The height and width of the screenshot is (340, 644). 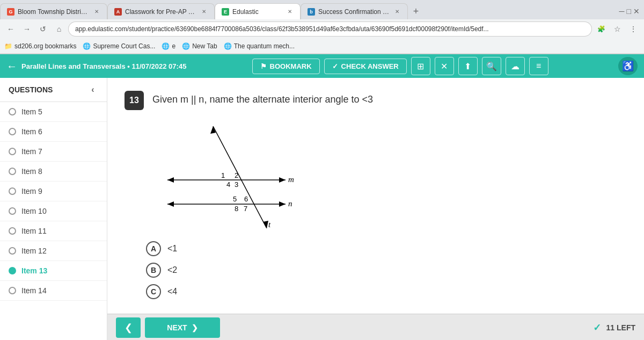 What do you see at coordinates (636, 11) in the screenshot?
I see `close-window-icon: ✕` at bounding box center [636, 11].